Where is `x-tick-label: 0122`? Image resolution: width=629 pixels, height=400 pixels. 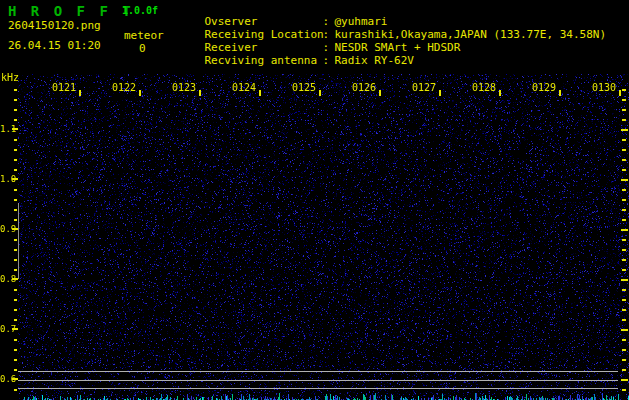
x-tick-label: 0122 is located at coordinates (124, 88).